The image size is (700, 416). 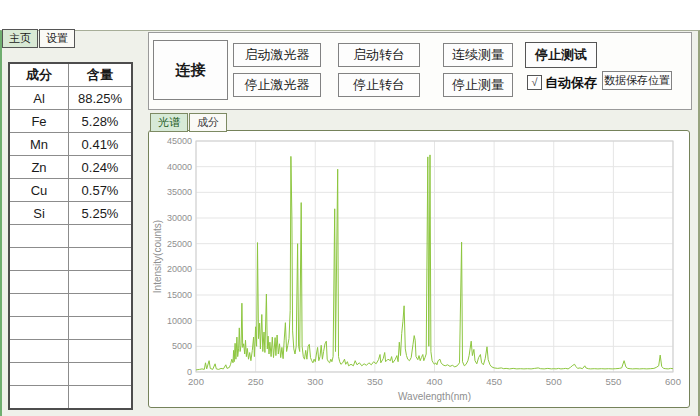 What do you see at coordinates (180, 295) in the screenshot?
I see `y-tick-label: 15000` at bounding box center [180, 295].